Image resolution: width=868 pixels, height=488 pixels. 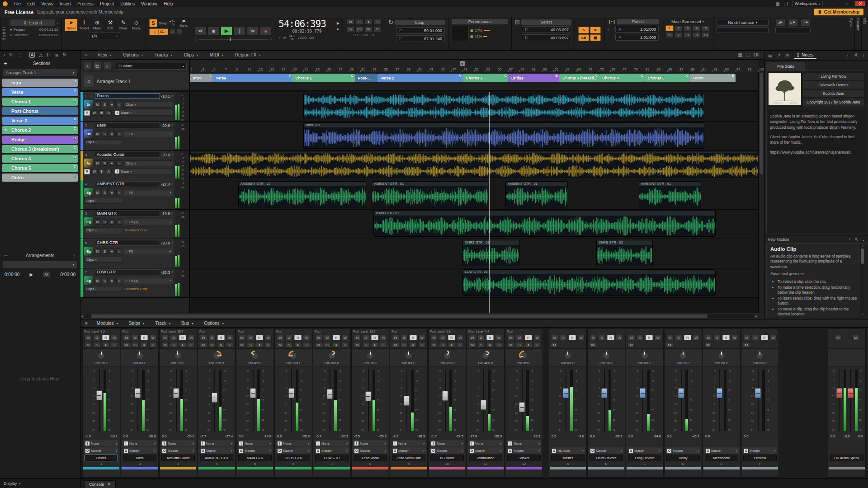 What do you see at coordinates (338, 23) in the screenshot?
I see `mini-play-icon: ▶` at bounding box center [338, 23].